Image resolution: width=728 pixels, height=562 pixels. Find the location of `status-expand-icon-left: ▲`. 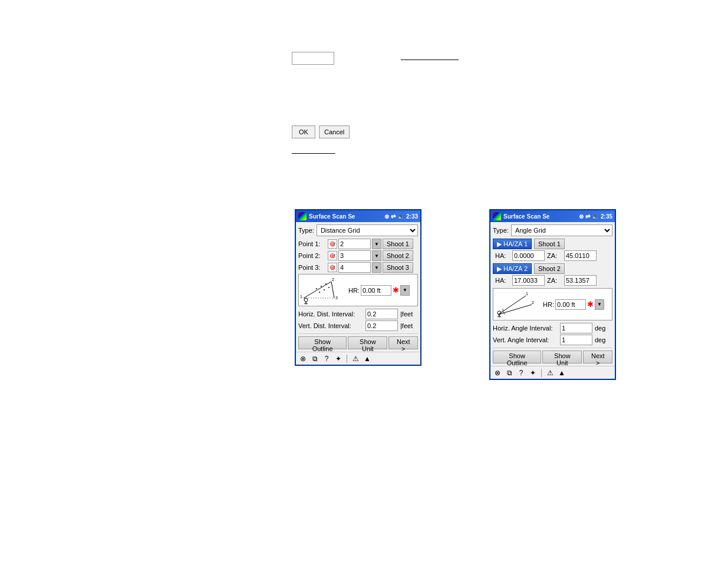

status-expand-icon-left: ▲ is located at coordinates (367, 359).